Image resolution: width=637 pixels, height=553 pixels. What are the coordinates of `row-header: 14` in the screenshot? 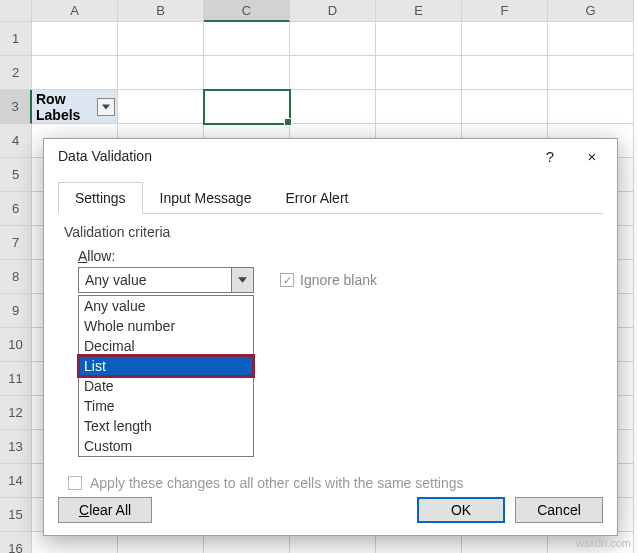 It's located at (16, 481).